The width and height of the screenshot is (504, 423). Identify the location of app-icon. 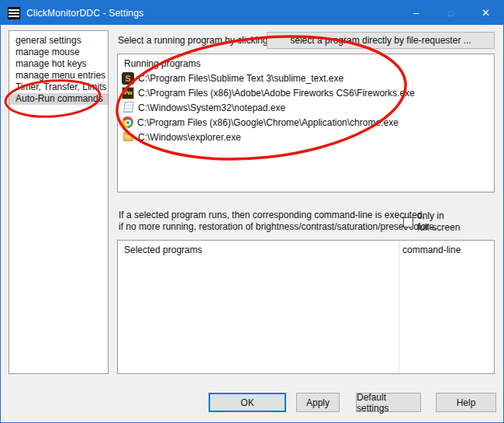
(14, 13).